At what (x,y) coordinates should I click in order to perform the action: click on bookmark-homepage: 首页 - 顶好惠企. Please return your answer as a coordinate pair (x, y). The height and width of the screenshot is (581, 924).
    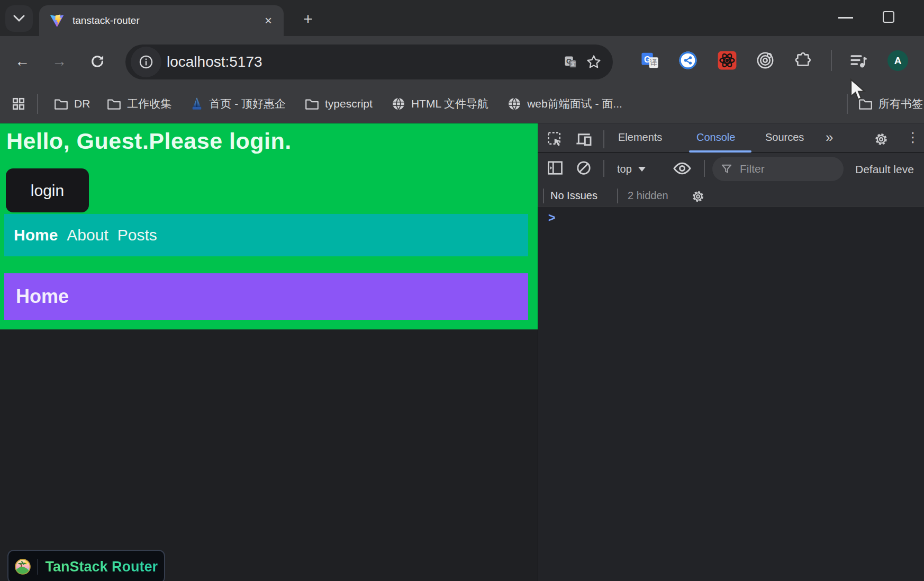
    Looking at the image, I should click on (238, 104).